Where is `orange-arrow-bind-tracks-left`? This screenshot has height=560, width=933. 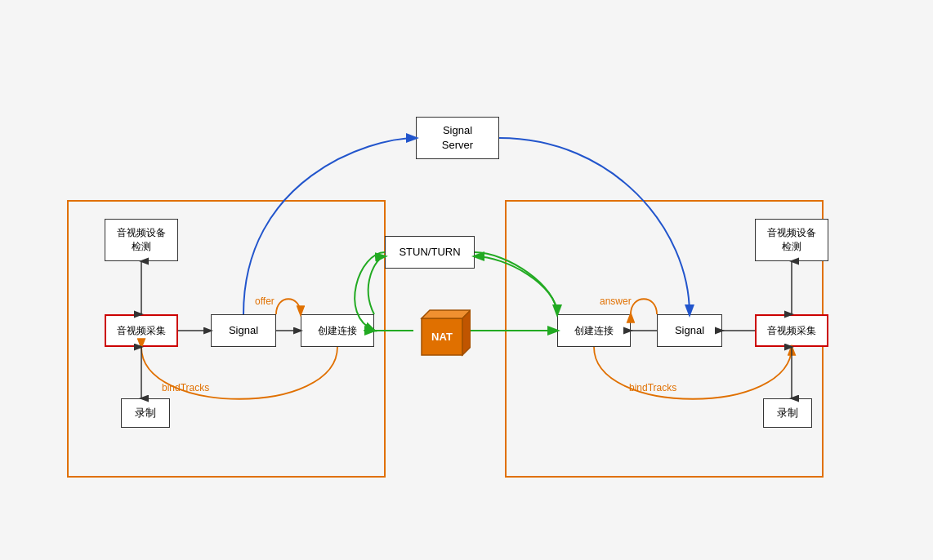
orange-arrow-bind-tracks-left is located at coordinates (239, 373).